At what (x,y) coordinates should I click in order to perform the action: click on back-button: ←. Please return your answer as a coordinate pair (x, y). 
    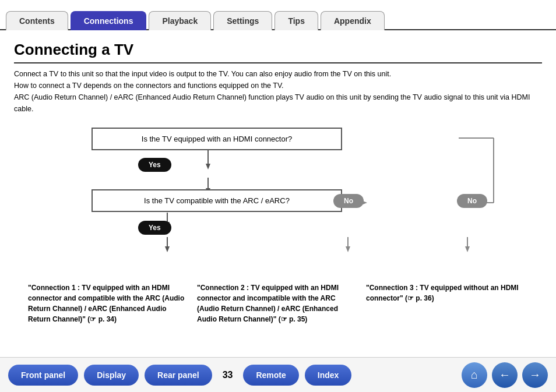
    Looking at the image, I should click on (505, 375).